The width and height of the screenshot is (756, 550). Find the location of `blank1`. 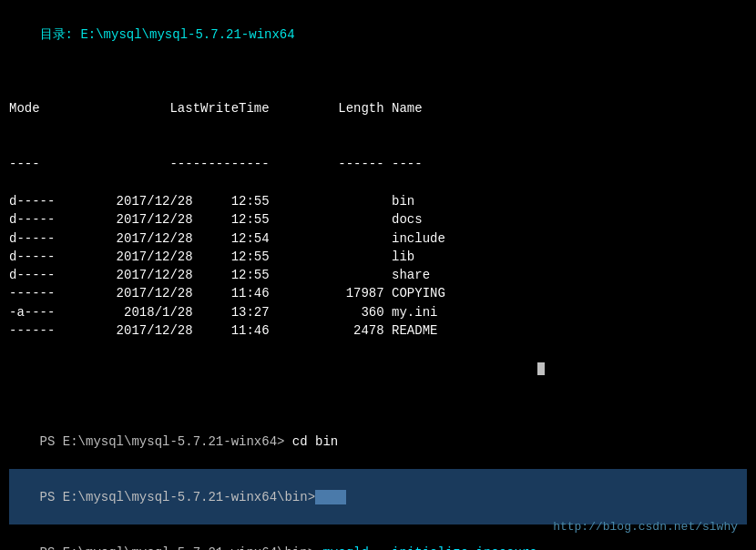

blank1 is located at coordinates (378, 72).